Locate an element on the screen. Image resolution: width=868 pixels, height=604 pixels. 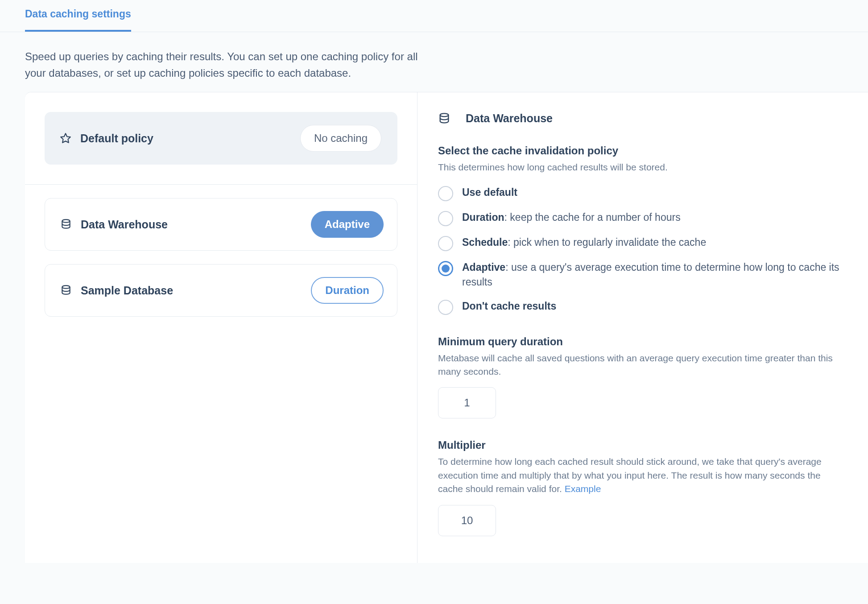
default-policy-badge: No caching is located at coordinates (341, 138).